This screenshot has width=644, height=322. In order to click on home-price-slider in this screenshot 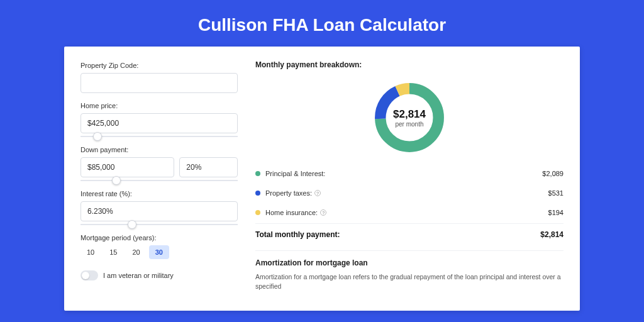, I will do `click(159, 136)`.